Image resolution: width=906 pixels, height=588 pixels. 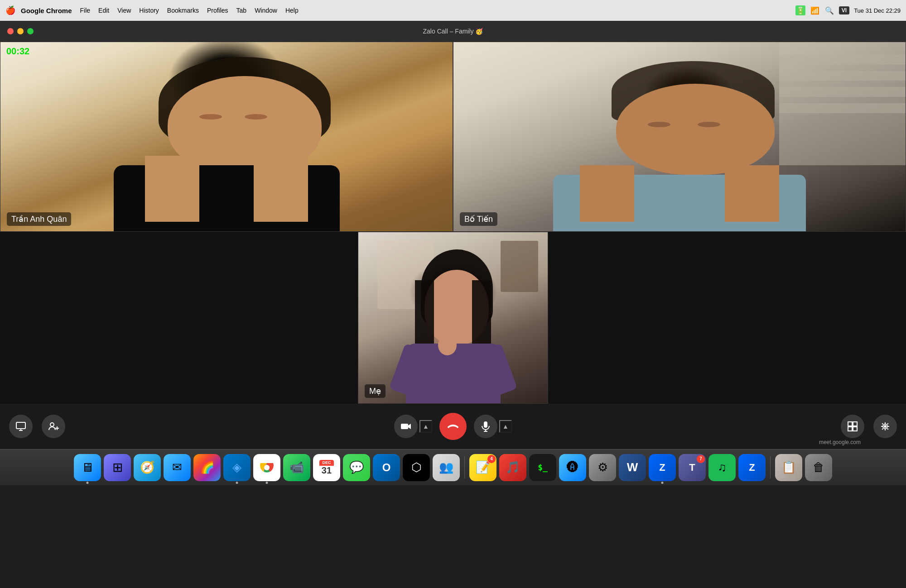 I want to click on mic-control-group: ▲, so click(x=493, y=426).